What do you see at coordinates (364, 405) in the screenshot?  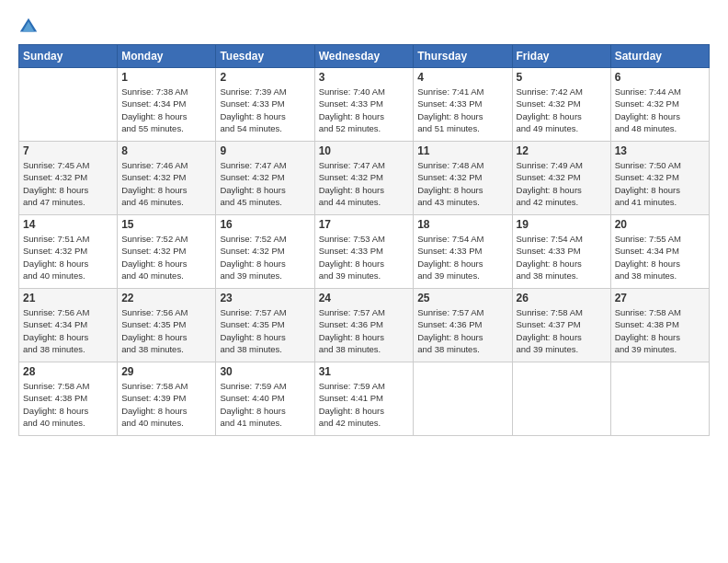 I see `day-info: Sunrise: 7:59 AM Sunset: 4:41 PM Dayligh…` at bounding box center [364, 405].